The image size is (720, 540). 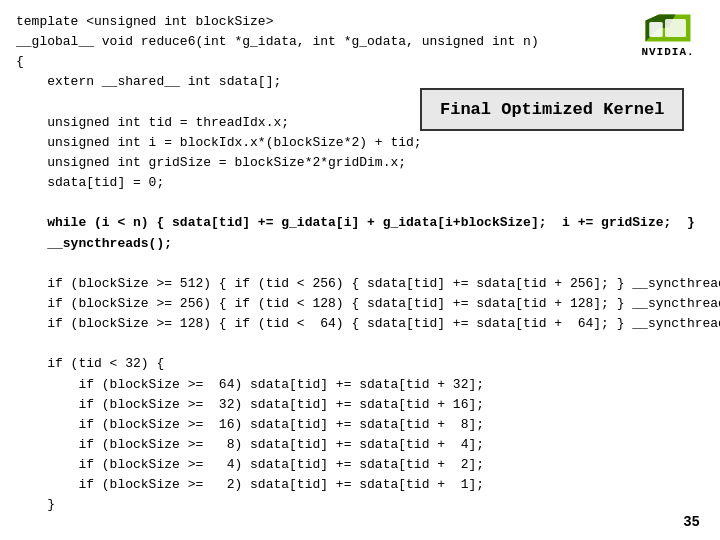 I want to click on code-line-1: template <unsigned int blockSize>, so click(x=360, y=22).